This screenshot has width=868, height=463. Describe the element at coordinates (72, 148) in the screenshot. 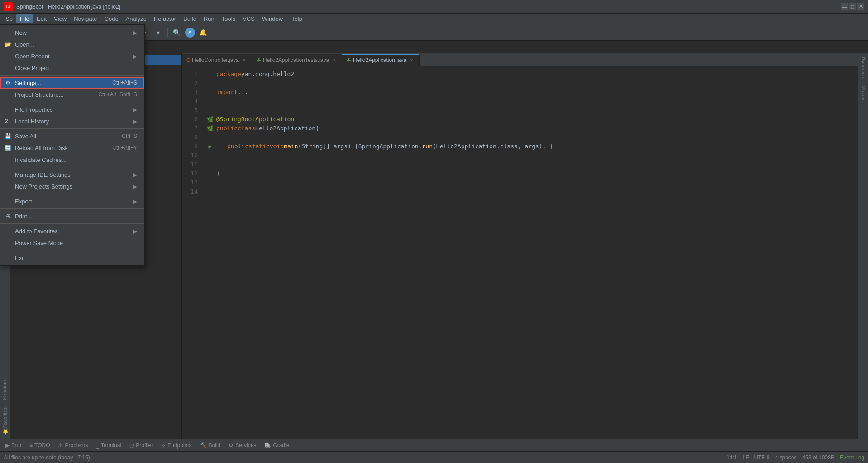

I see `menu-item-reload: 🔄 Reload All from Disk Ctrl+Alt+Y` at that location.